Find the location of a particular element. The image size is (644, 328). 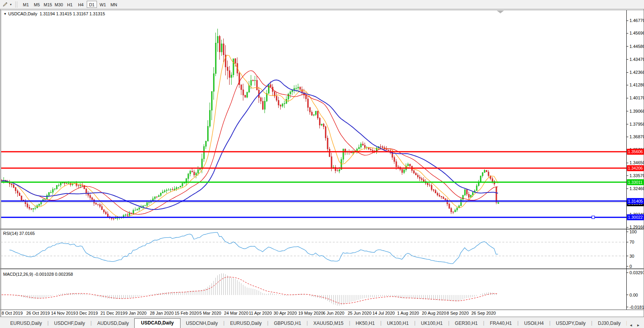

axis-price-label-1.35606: 1.35606 is located at coordinates (636, 152).